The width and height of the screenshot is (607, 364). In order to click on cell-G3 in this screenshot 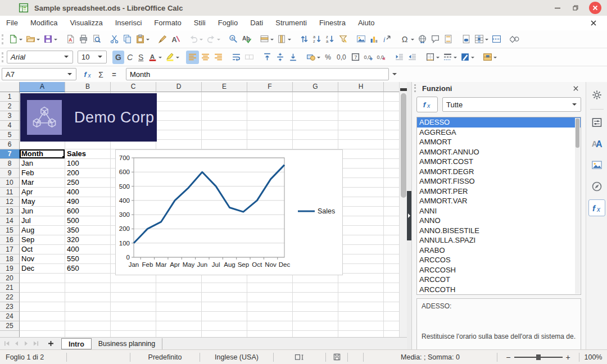, I will do `click(316, 116)`.